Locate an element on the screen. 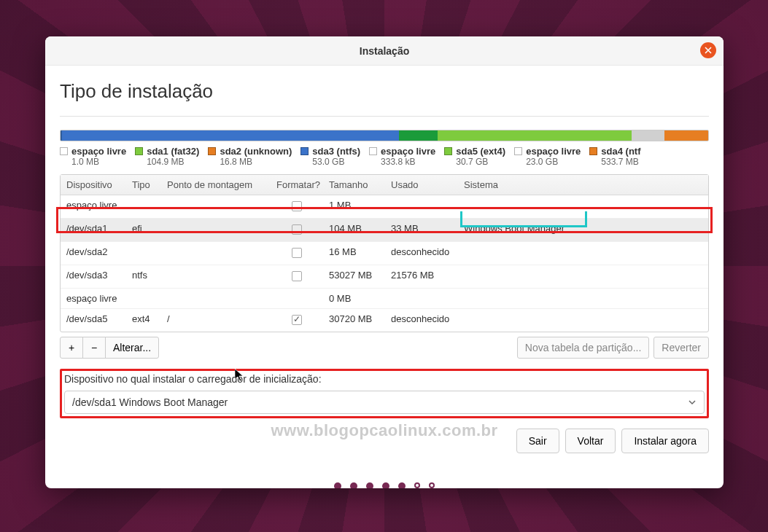 This screenshot has height=532, width=768. legend-item: sda4 (ntf533.7 MB is located at coordinates (619, 156).